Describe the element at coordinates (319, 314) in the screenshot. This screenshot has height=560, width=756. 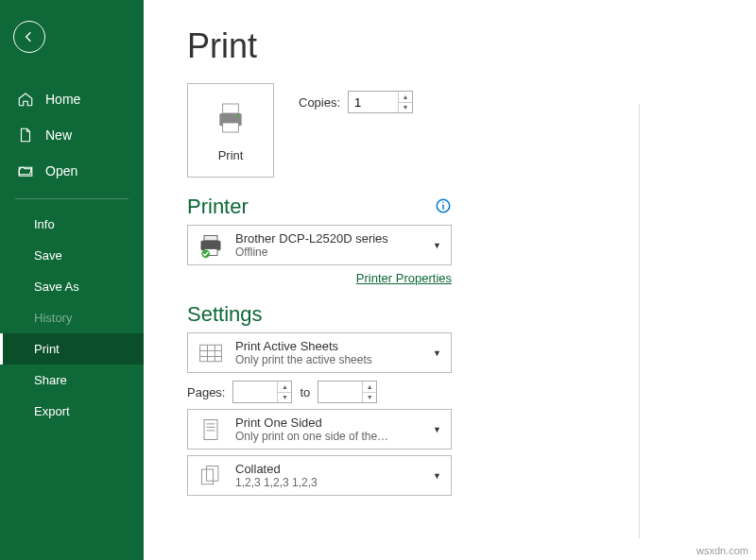
I see `settings-section-title: Settings` at that location.